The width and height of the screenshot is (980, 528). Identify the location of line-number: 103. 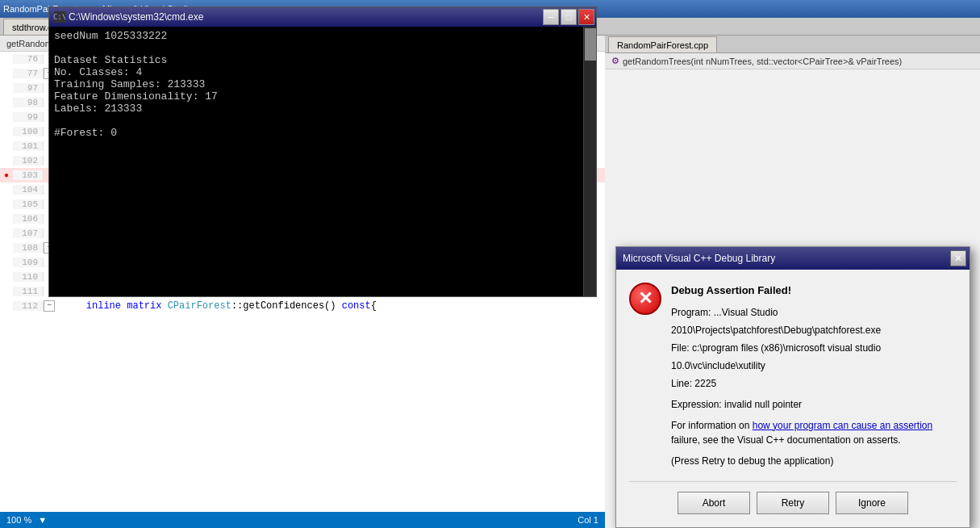
(28, 175).